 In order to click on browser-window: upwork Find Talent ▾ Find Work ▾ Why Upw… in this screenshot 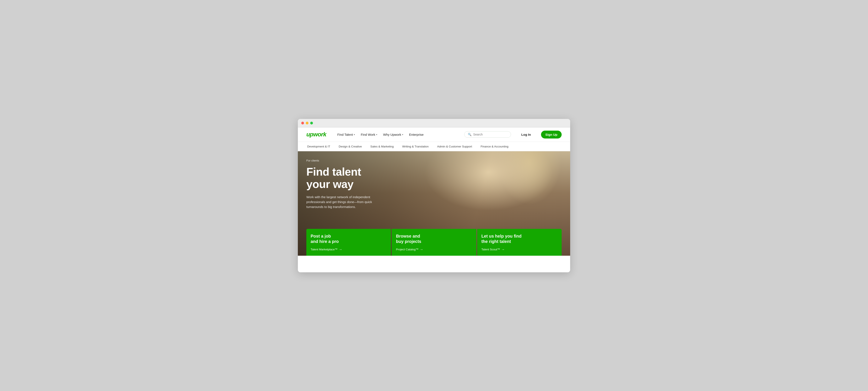, I will do `click(434, 196)`.